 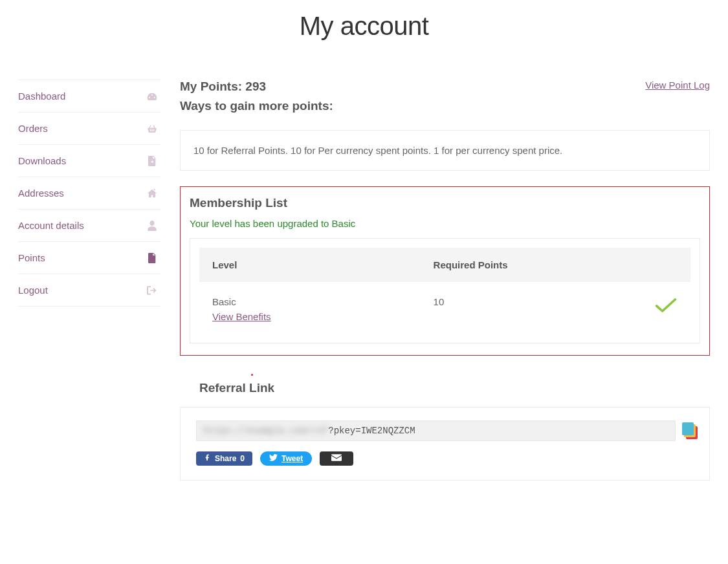 I want to click on home-icon, so click(x=152, y=193).